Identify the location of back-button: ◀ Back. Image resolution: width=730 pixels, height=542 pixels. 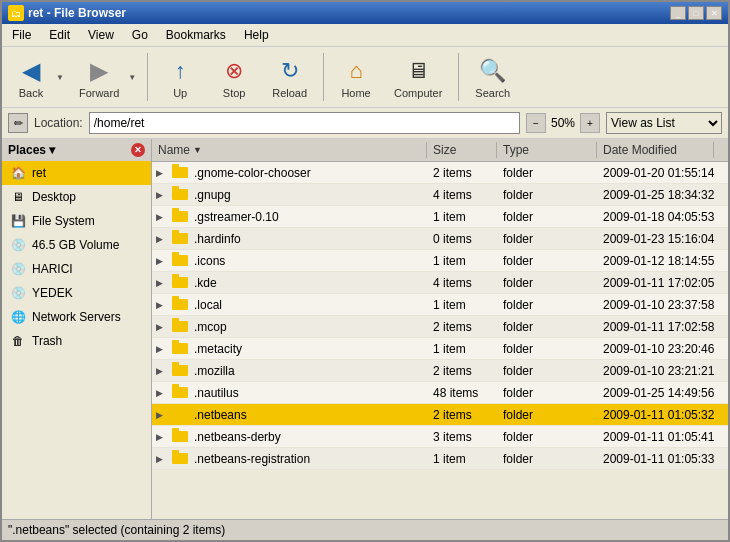
(30, 77).